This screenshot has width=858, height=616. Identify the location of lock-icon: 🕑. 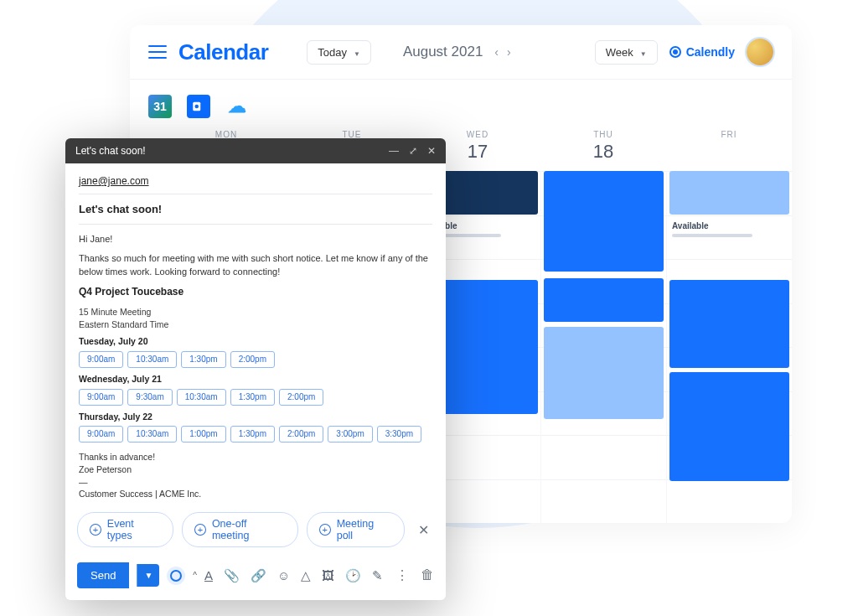
(354, 576).